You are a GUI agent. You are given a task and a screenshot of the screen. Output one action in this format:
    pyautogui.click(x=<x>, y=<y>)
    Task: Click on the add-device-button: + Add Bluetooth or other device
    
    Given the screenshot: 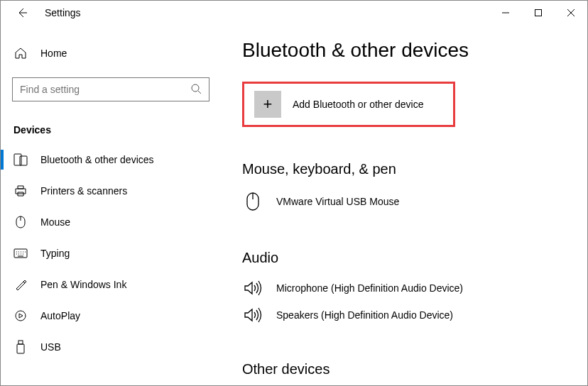 What is the action you would take?
    pyautogui.click(x=349, y=104)
    